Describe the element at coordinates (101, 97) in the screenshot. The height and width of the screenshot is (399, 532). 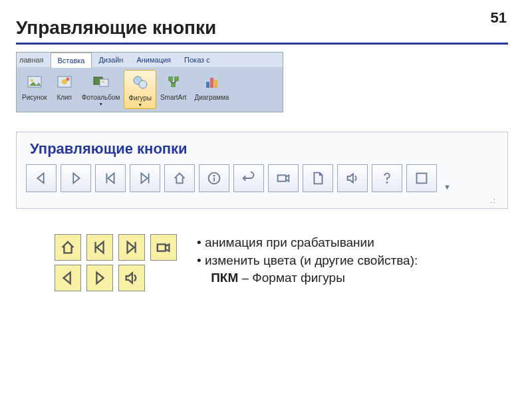
I see `ribbon-label: Фотоальбом` at that location.